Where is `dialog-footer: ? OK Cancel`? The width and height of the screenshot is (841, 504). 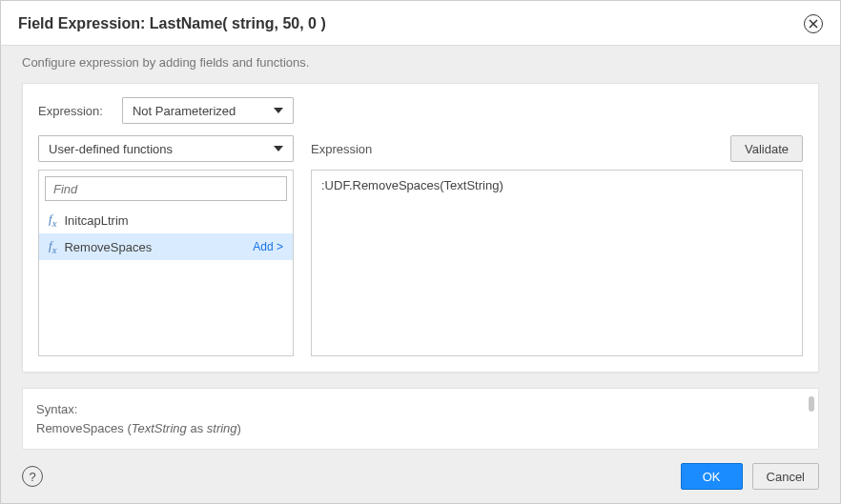 dialog-footer: ? OK Cancel is located at coordinates (420, 476).